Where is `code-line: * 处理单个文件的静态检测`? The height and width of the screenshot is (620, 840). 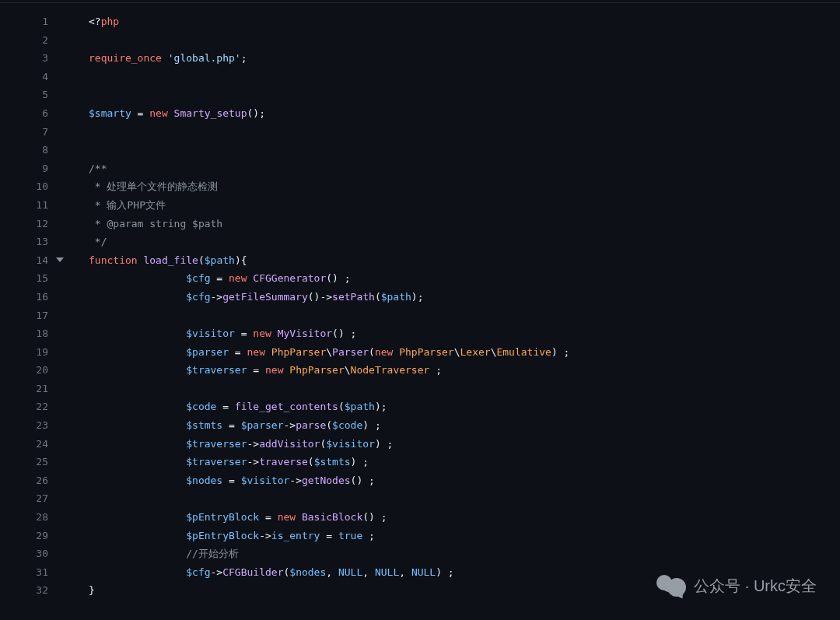 code-line: * 处理单个文件的静态检测 is located at coordinates (464, 187).